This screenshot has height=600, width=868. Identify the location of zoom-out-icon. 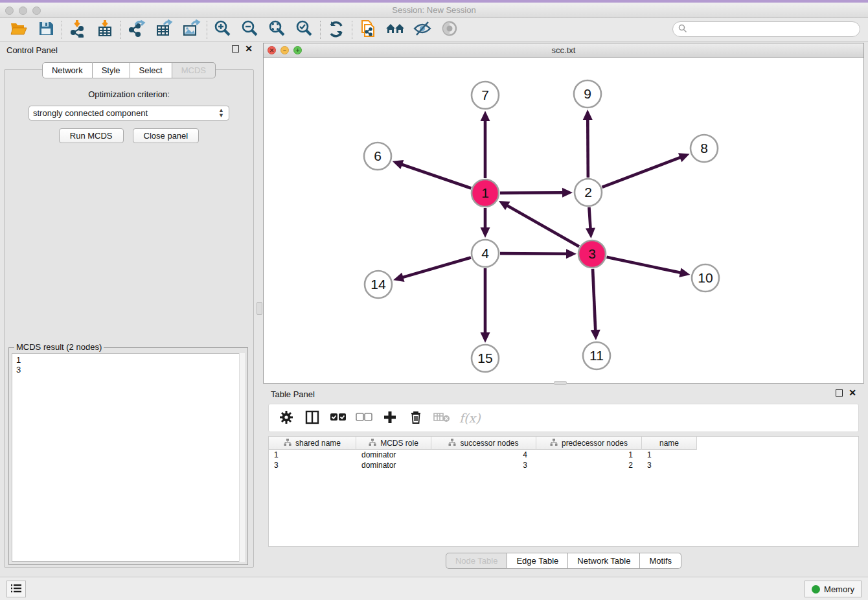
(250, 30).